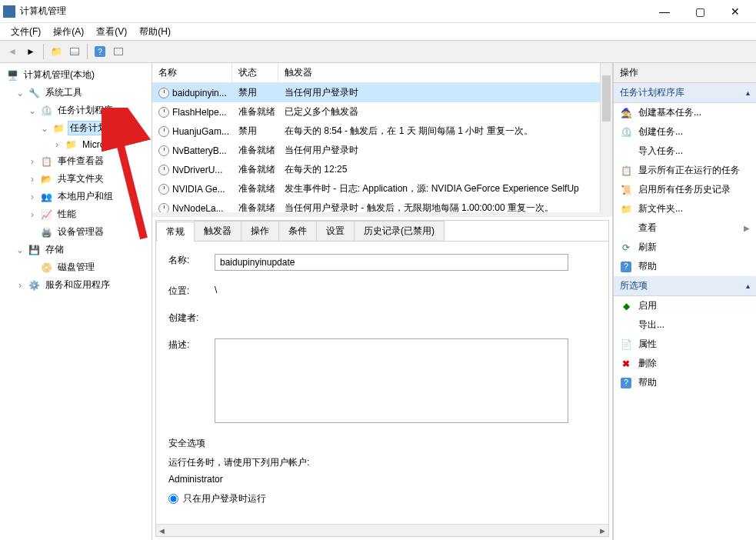  I want to click on tree-disk-management: ›📀磁盘管理, so click(75, 268).